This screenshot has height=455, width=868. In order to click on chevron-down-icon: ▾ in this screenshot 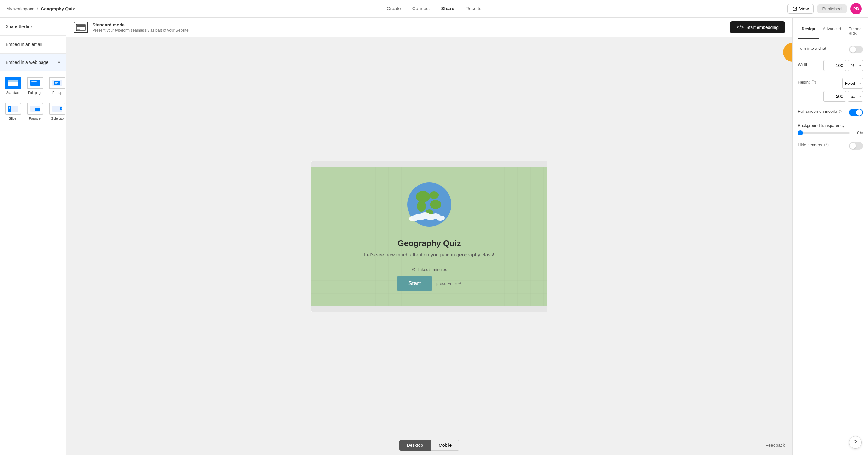, I will do `click(59, 62)`.